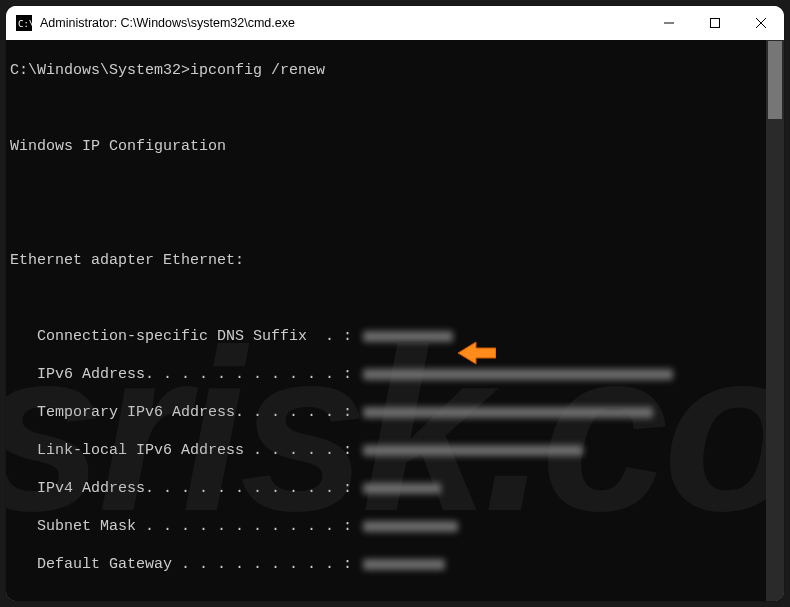  I want to click on output-line: Windows IP Configuration, so click(387, 146).